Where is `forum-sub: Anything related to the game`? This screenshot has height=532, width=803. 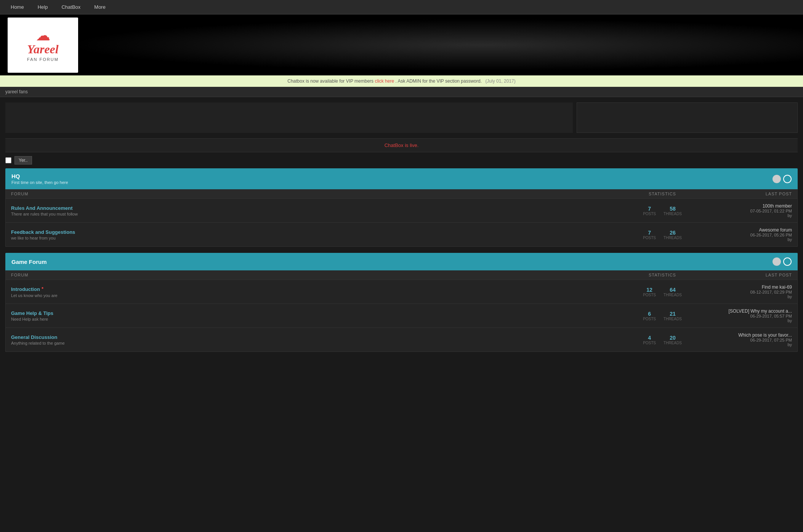 forum-sub: Anything related to the game is located at coordinates (322, 343).